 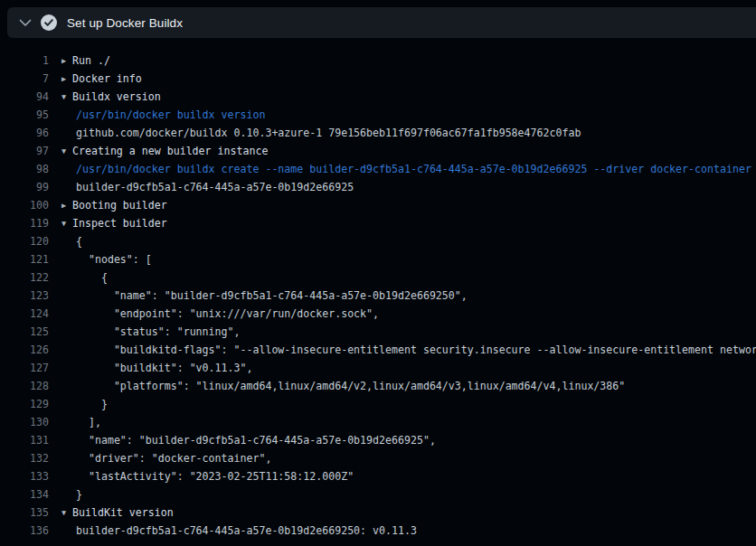 What do you see at coordinates (24, 314) in the screenshot?
I see `log-line-number: 124` at bounding box center [24, 314].